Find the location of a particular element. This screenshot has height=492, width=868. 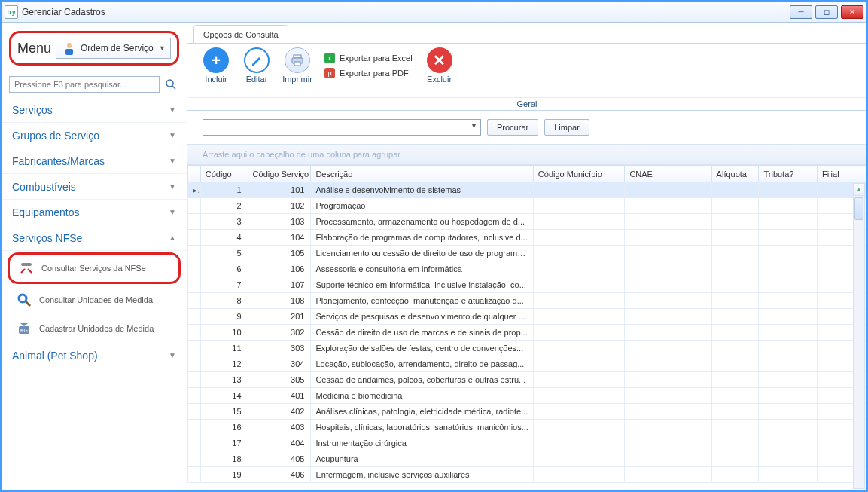

column-header: Descrição is located at coordinates (422, 174).